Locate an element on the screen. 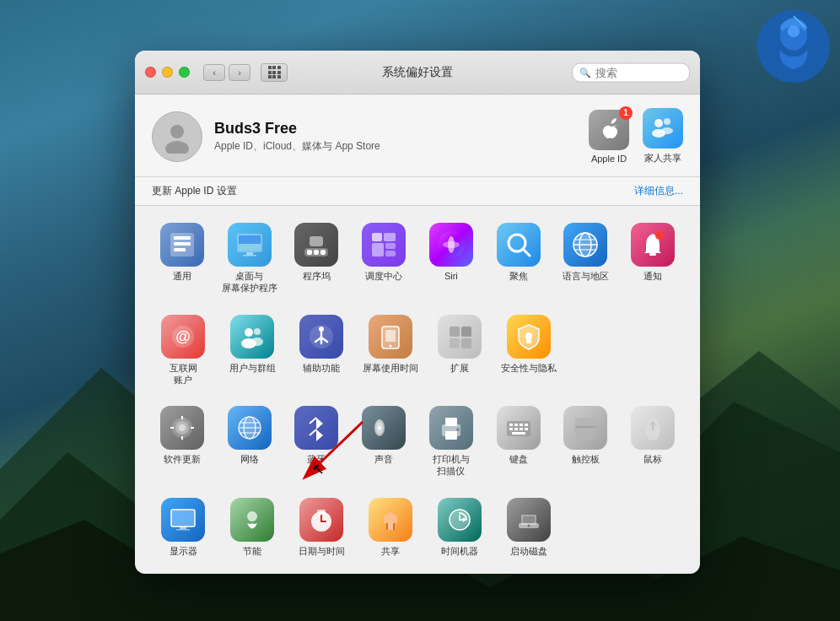  family-sharing-button: 家人共享 is located at coordinates (663, 137).